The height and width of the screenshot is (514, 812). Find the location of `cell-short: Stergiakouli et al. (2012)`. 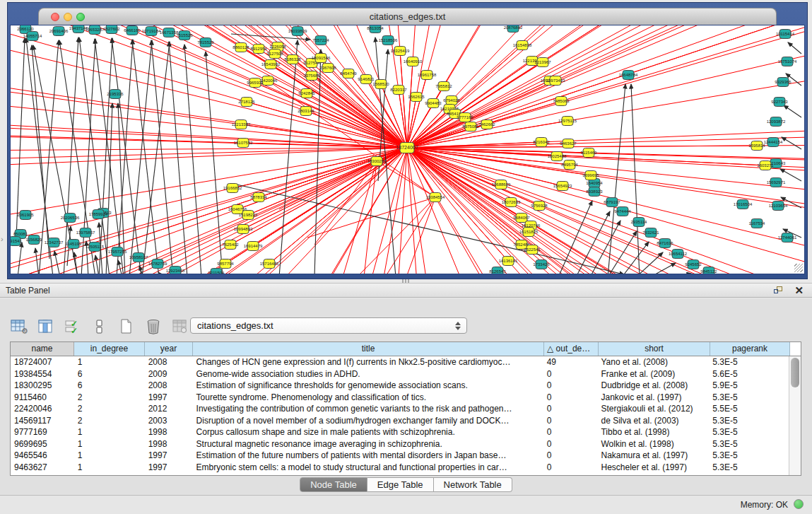

cell-short: Stergiakouli et al. (2012) is located at coordinates (653, 409).